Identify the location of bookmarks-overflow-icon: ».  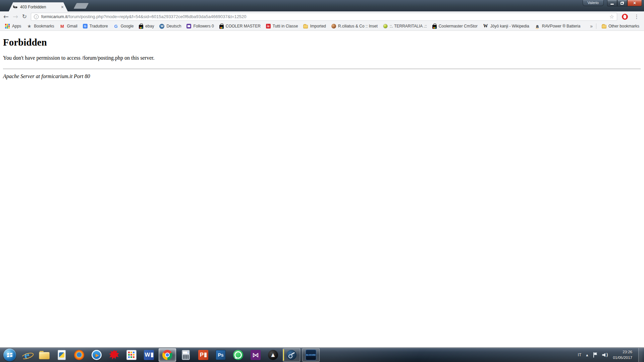
(591, 26).